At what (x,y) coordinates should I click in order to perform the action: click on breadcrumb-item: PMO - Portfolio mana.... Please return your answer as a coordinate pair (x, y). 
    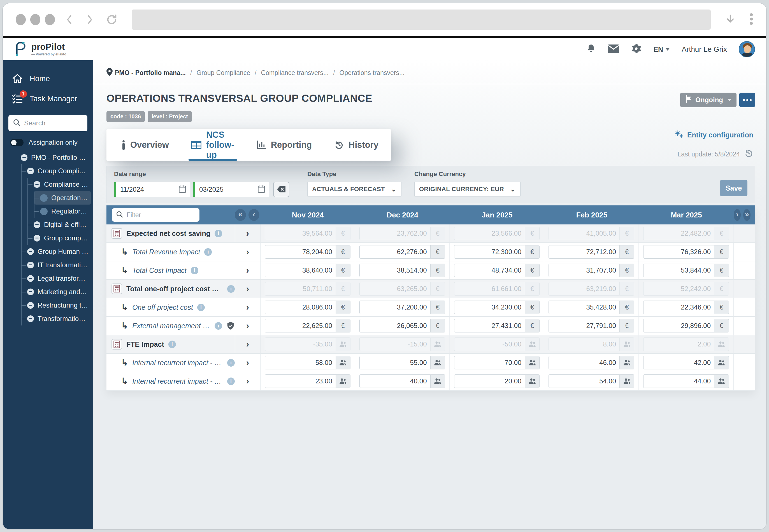
    Looking at the image, I should click on (146, 73).